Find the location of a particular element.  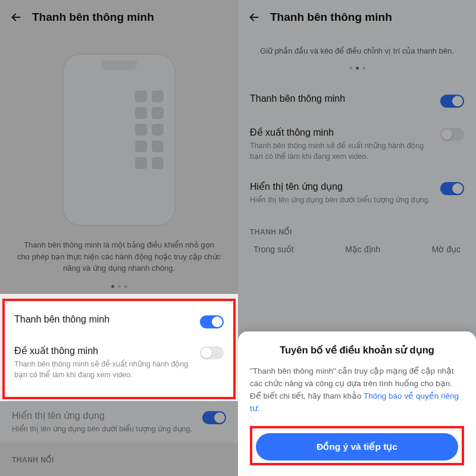

opacity-transparent-label: Trong suốt is located at coordinates (274, 249).